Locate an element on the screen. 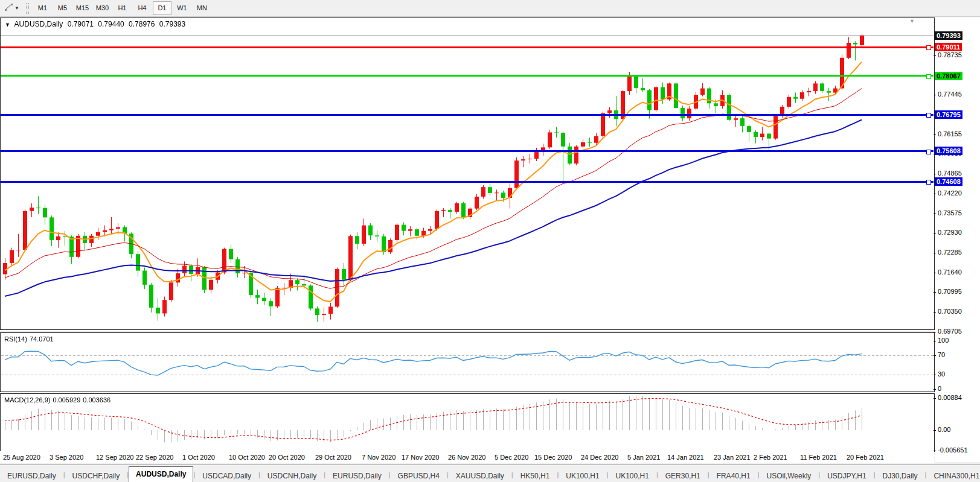 The width and height of the screenshot is (980, 482). date-label: 20 Feb 2021 is located at coordinates (865, 457).